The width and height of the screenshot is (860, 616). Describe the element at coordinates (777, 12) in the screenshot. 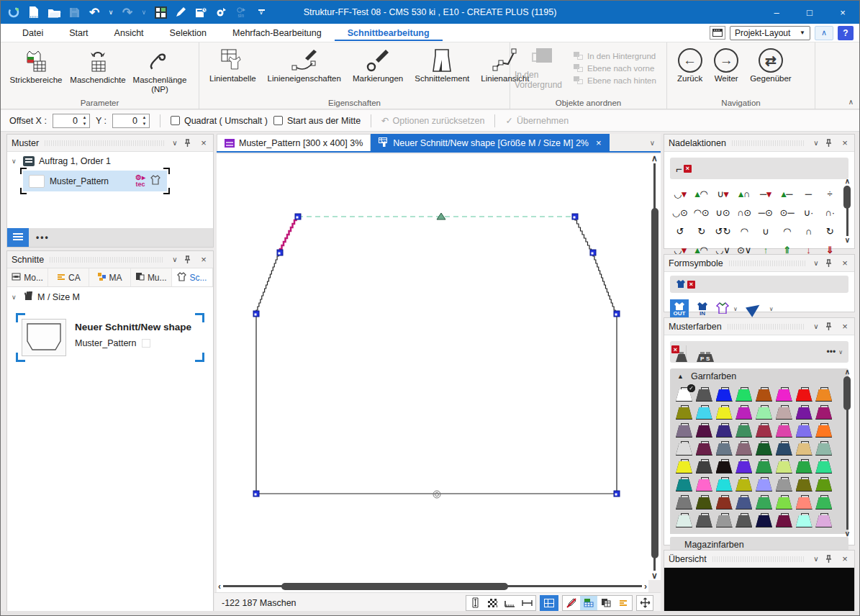

I see `minimize-button: –` at that location.